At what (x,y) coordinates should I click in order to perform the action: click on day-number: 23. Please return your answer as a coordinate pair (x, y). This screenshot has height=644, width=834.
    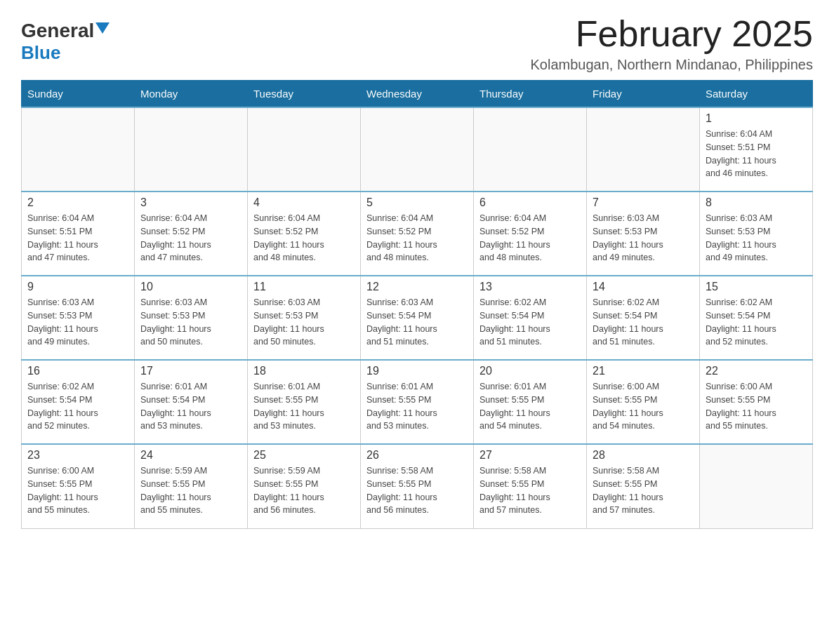
    Looking at the image, I should click on (78, 455).